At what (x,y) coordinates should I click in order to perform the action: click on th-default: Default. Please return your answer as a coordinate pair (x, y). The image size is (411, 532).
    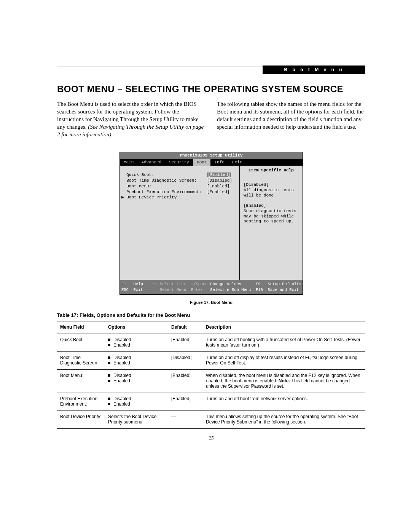
    Looking at the image, I should click on (186, 328).